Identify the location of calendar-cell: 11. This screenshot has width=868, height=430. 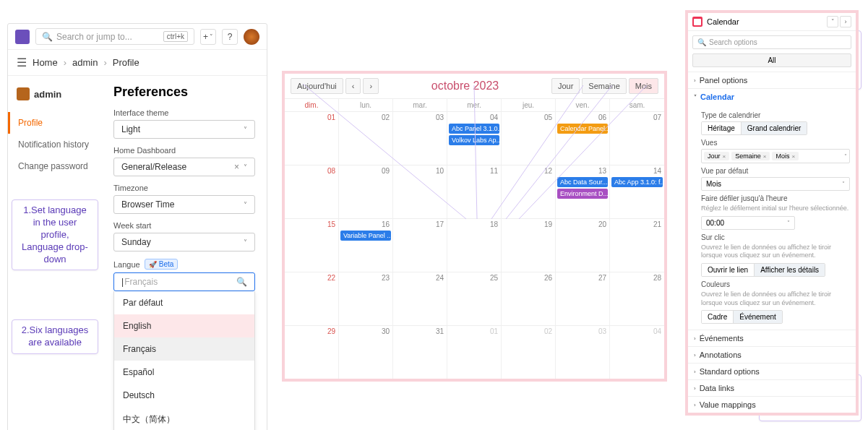
(474, 192).